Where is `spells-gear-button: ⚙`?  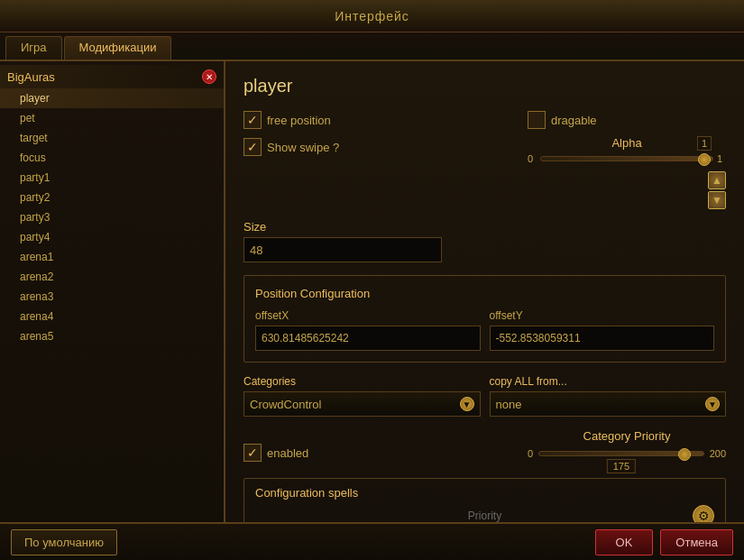 spells-gear-button: ⚙ is located at coordinates (703, 514).